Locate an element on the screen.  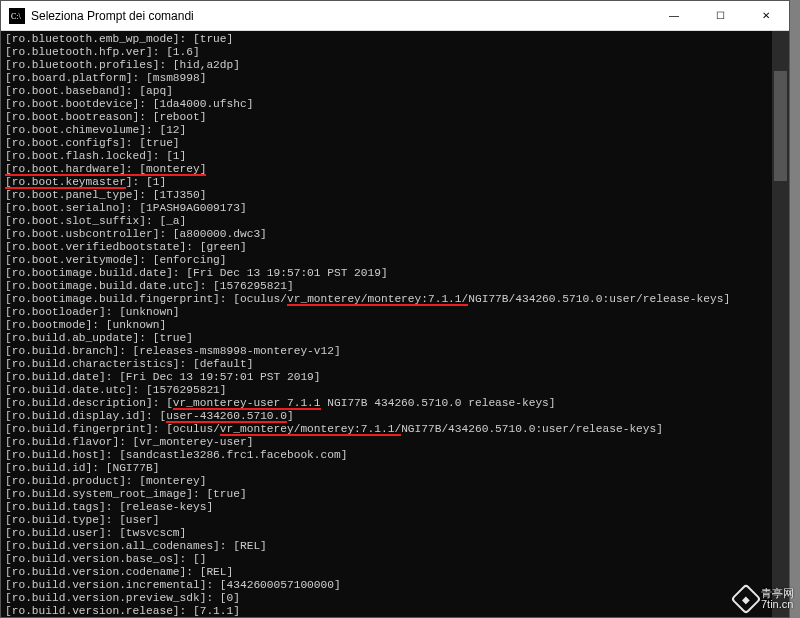
terminal-line: [ro.bootmode]: [unknown] is located at coordinates (395, 326).